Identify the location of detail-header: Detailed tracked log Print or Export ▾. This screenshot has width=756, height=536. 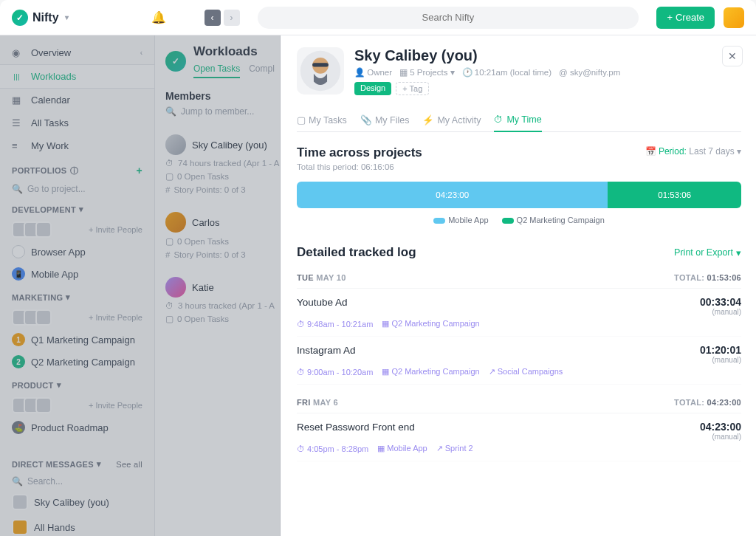
(519, 252).